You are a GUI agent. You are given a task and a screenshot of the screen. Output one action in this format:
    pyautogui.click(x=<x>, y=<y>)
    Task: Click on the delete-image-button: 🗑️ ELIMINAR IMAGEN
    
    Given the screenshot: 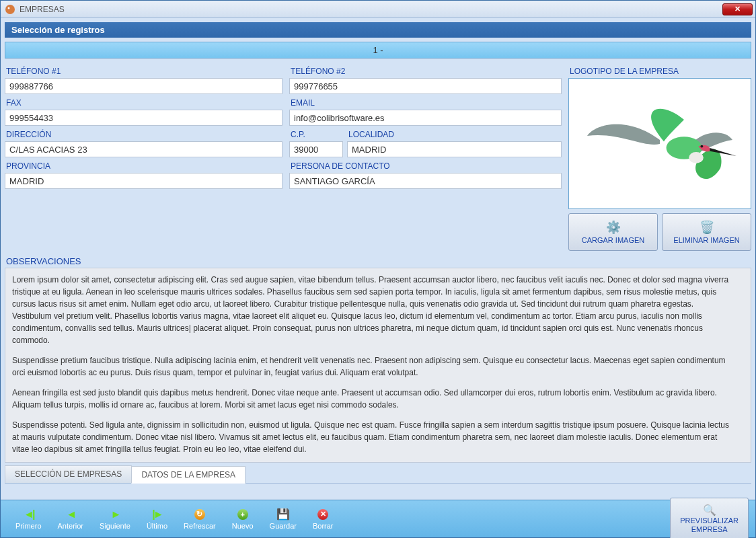 What is the action you would take?
    pyautogui.click(x=706, y=232)
    